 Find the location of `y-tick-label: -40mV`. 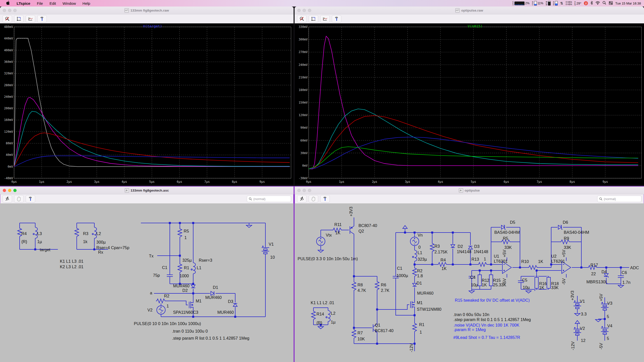

y-tick-label: -40mV is located at coordinates (9, 178).